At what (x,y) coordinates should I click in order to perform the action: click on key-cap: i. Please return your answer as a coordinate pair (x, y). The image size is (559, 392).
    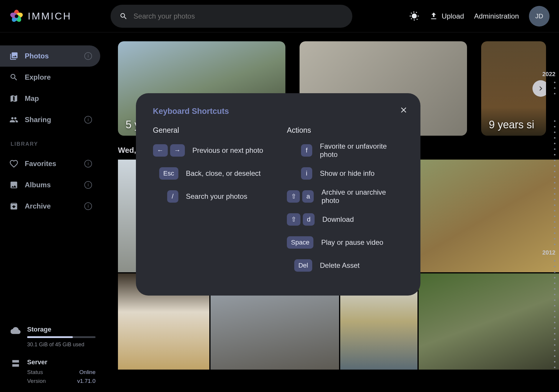
    Looking at the image, I should click on (307, 173).